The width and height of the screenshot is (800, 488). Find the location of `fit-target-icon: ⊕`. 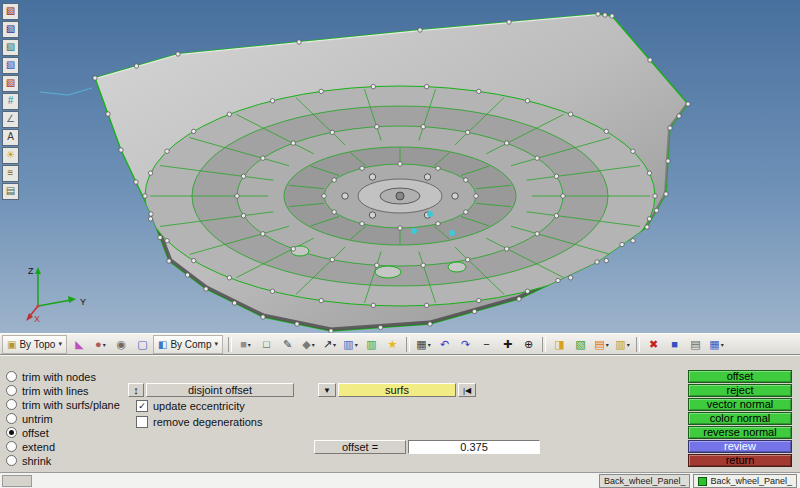

fit-target-icon: ⊕ is located at coordinates (528, 344).